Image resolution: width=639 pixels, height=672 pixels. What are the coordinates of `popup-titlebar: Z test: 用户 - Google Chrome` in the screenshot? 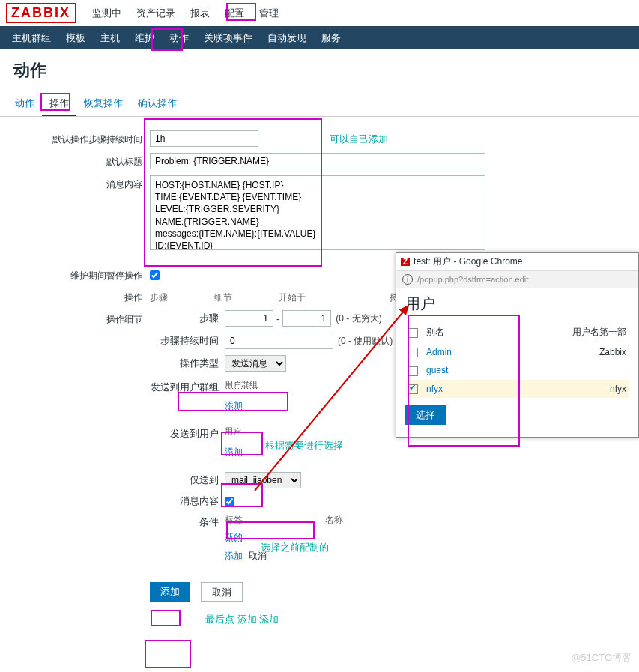 It's located at (517, 262).